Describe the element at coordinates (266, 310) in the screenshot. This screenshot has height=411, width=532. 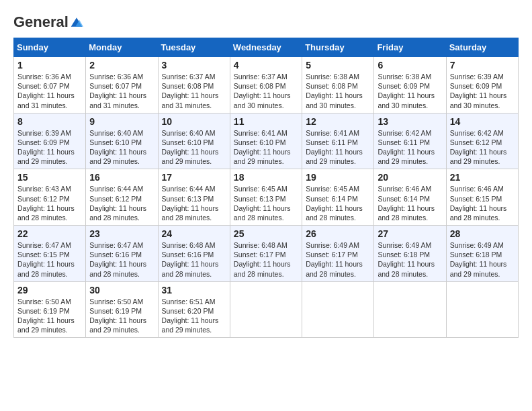
I see `calendar-week-5: 29 Sunrise: 6:50 AMSunset: 6:19 PMDaylig…` at that location.